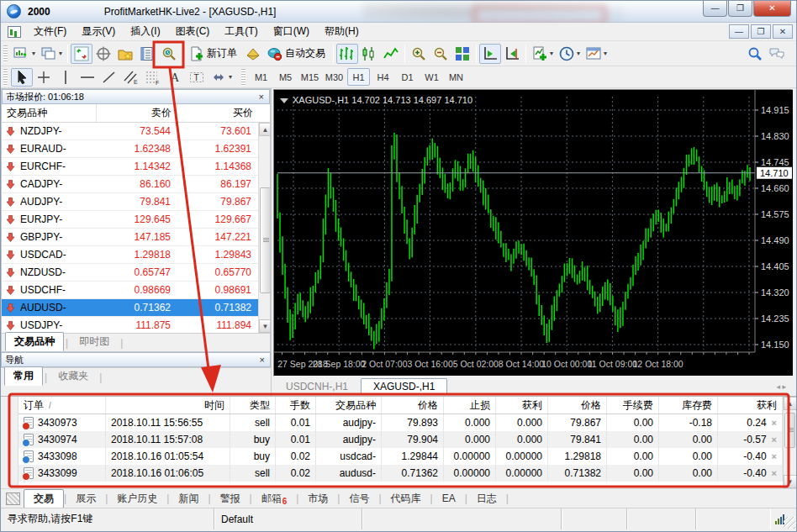 This screenshot has height=532, width=797. Describe the element at coordinates (129, 291) in the screenshot. I see `market-watch-row: USDCHF-0.986690.98691` at that location.